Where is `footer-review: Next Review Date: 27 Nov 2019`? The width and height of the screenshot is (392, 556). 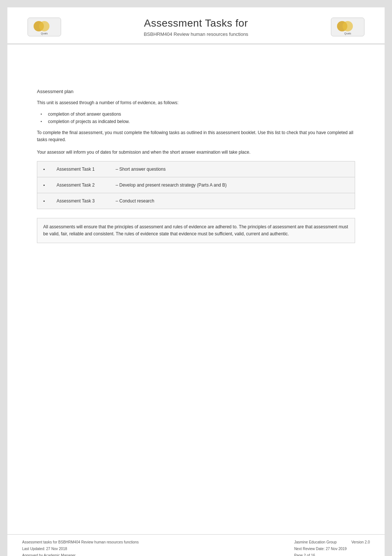
footer-review: Next Review Date: 27 Nov 2019 is located at coordinates (320, 549).